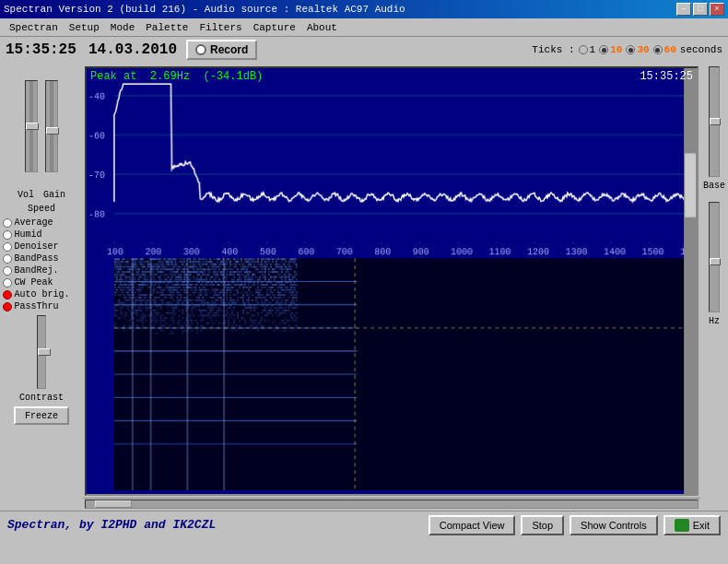 The height and width of the screenshot is (564, 728). Describe the element at coordinates (41, 416) in the screenshot. I see `freeze-button: Freeze` at that location.